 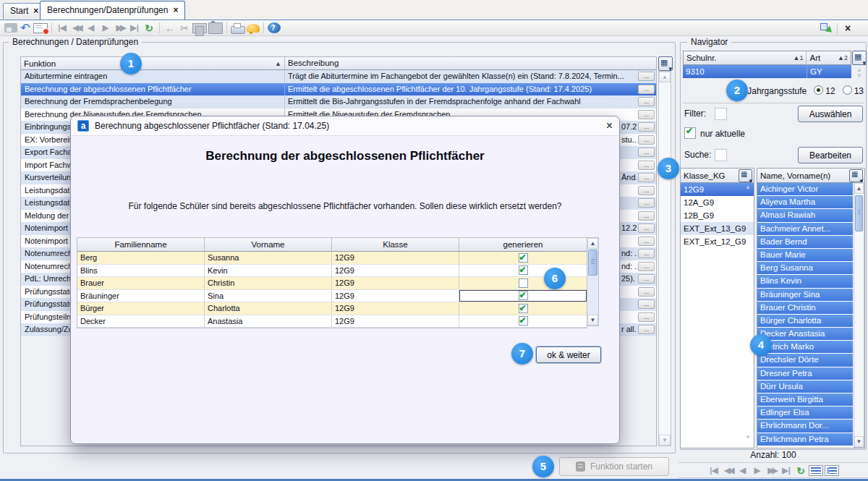 What do you see at coordinates (200, 28) in the screenshot?
I see `copy-icon` at bounding box center [200, 28].